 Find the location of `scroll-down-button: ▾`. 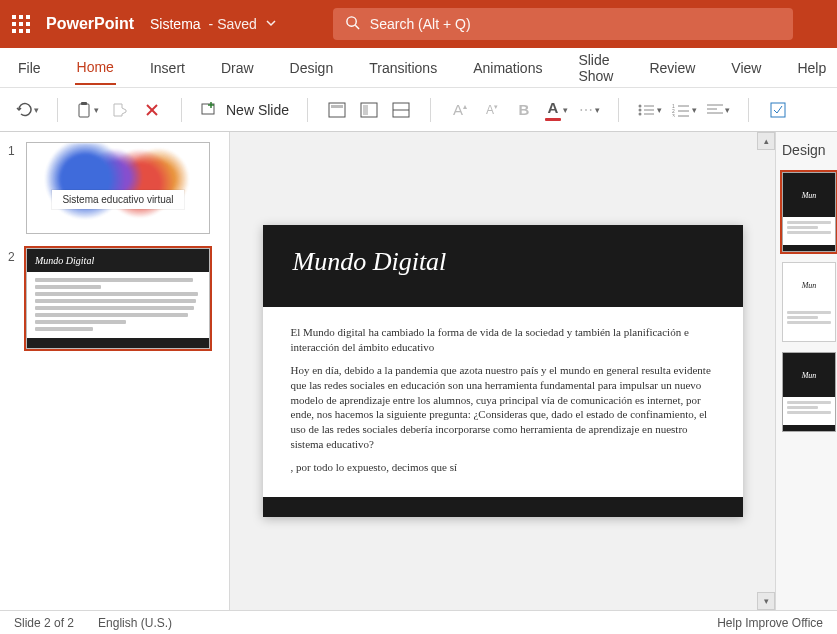

scroll-down-button: ▾ is located at coordinates (766, 601).